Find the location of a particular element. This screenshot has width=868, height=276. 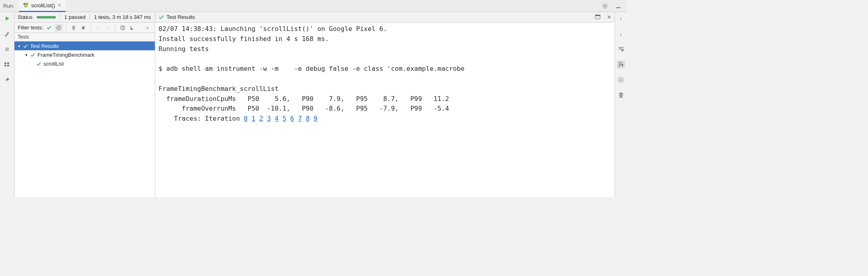

tree-suite: ▾ FrameTimingBenchmark is located at coordinates (84, 55).